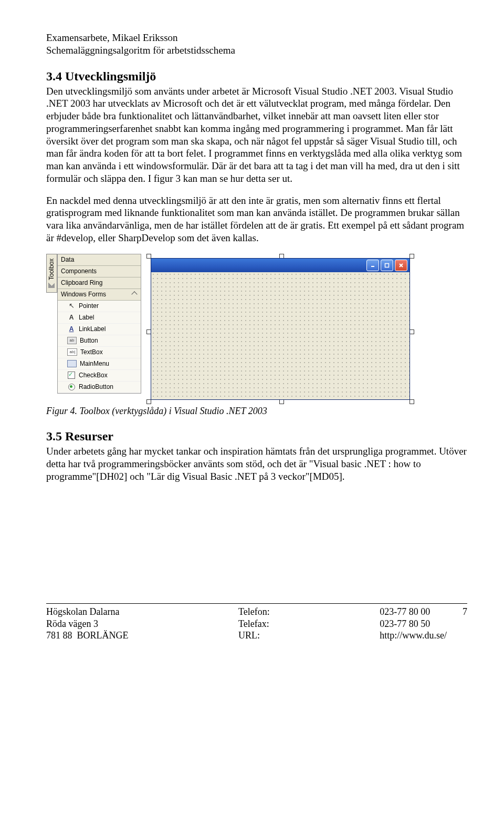 The height and width of the screenshot is (814, 504). What do you see at coordinates (257, 38) in the screenshot?
I see `header-line-1: Examensarbete, Mikael Eriksson` at bounding box center [257, 38].